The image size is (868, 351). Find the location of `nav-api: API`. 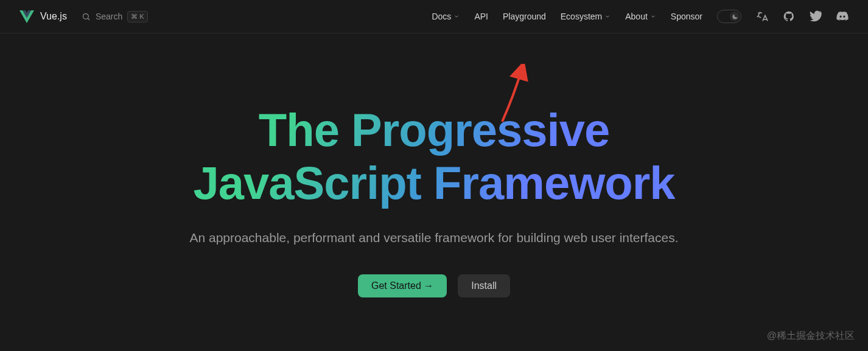

nav-api: API is located at coordinates (481, 16).